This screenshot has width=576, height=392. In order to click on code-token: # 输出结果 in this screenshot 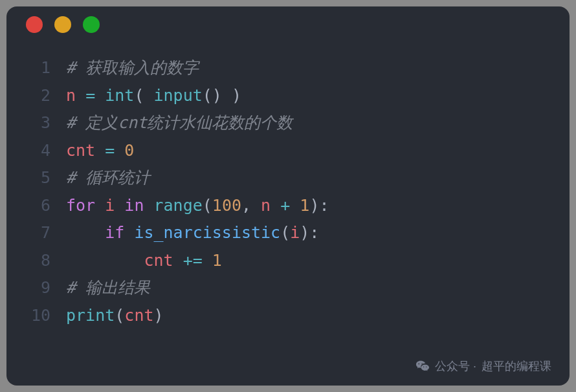, I will do `click(108, 287)`.